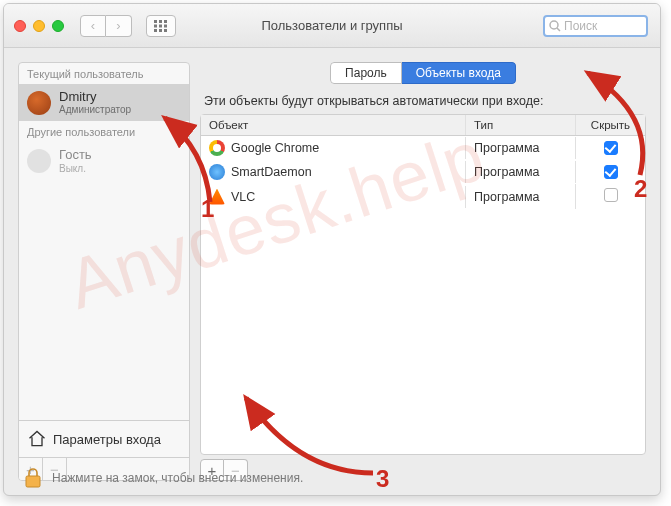 This screenshot has height=506, width=671. I want to click on search-field: Поиск, so click(596, 26).